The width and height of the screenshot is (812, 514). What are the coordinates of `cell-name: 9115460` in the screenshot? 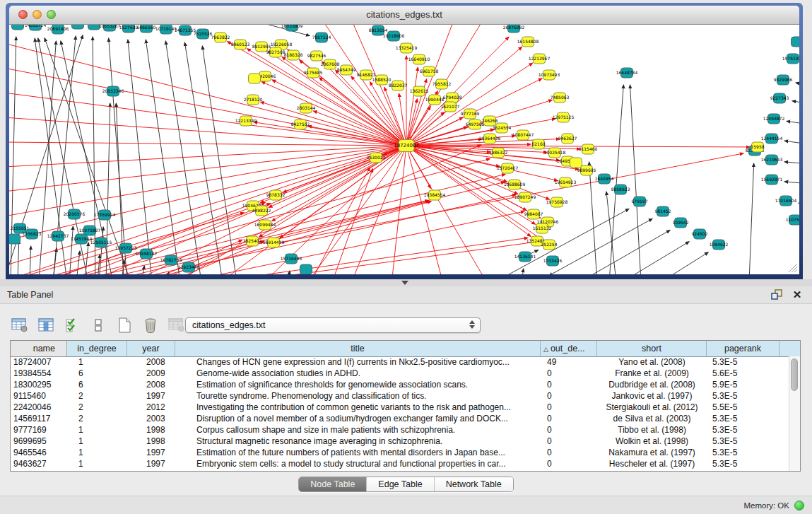 It's located at (39, 396).